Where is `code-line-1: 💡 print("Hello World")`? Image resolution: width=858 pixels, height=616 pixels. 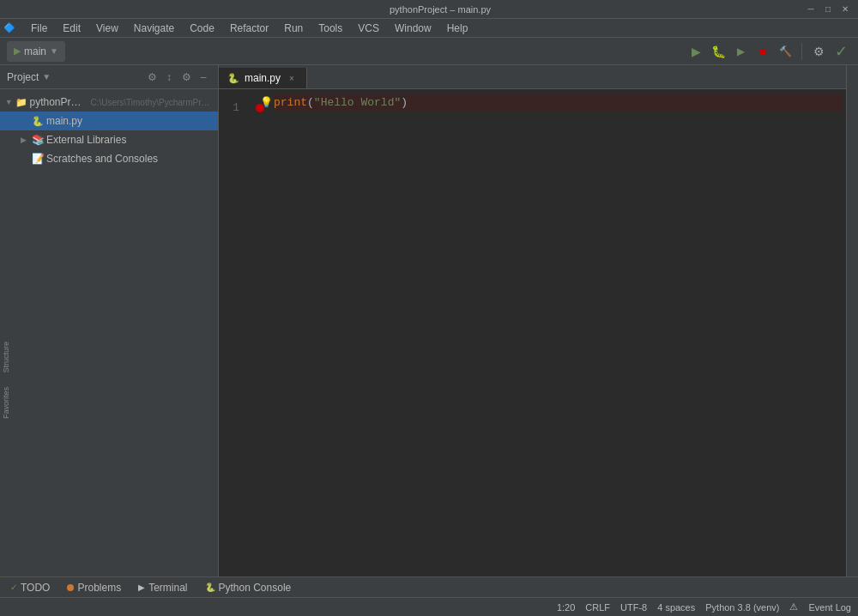
code-line-1: 💡 print("Hello World") is located at coordinates (558, 103).